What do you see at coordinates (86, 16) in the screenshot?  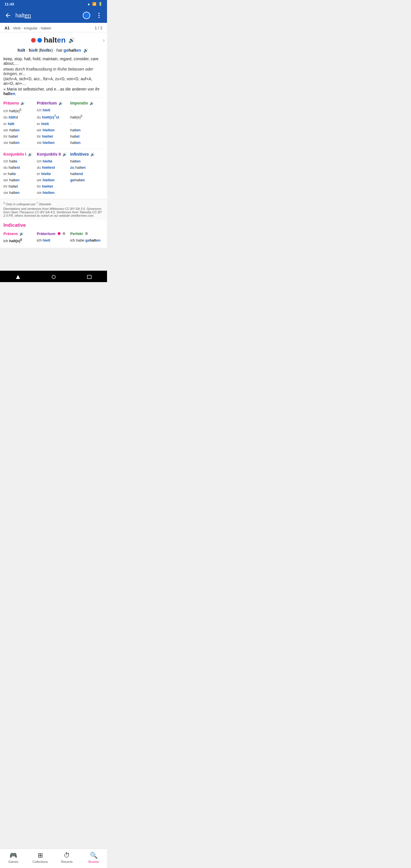 I see `toggle-button` at bounding box center [86, 16].